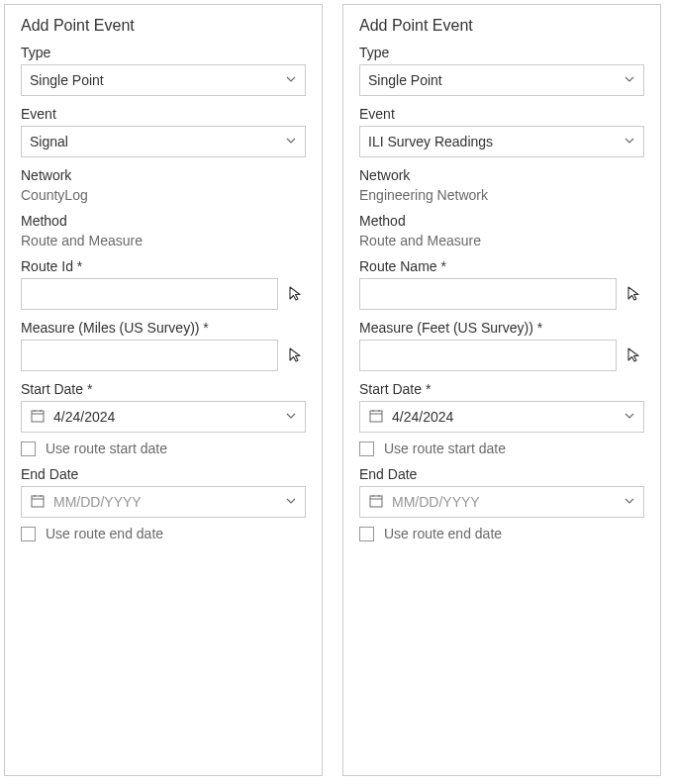 The image size is (673, 784). Describe the element at coordinates (163, 195) in the screenshot. I see `network-value: CountyLog` at that location.